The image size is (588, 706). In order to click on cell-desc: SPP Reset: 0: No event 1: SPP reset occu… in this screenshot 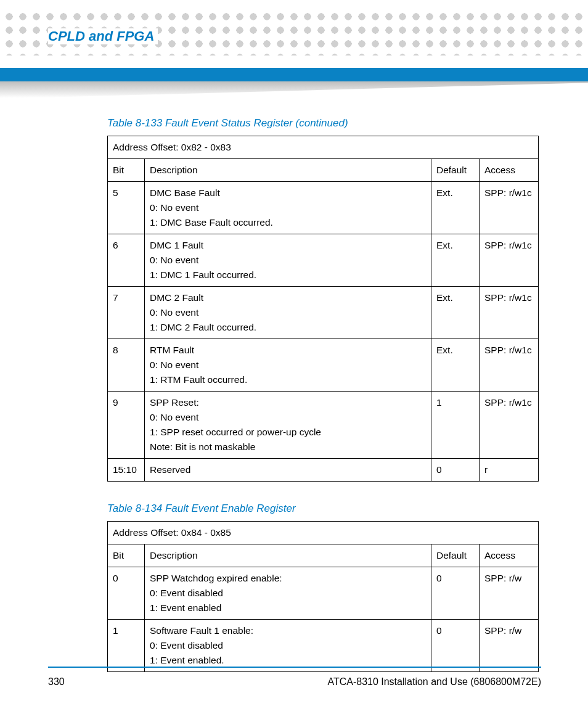, I will do `click(288, 425)`.